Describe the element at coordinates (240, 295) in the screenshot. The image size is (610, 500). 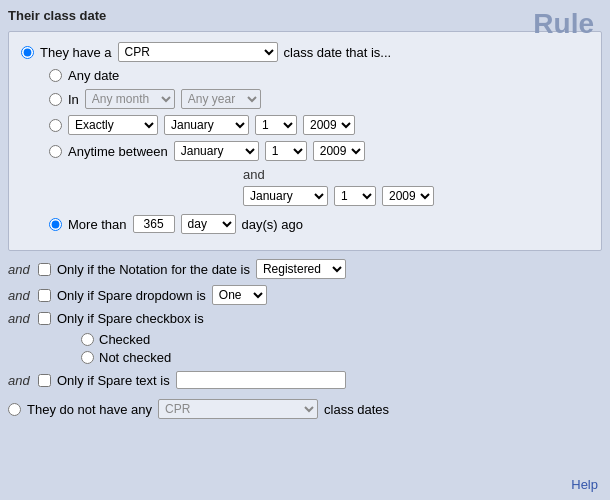
I see `spare-dropdown-select: One Two Three` at that location.